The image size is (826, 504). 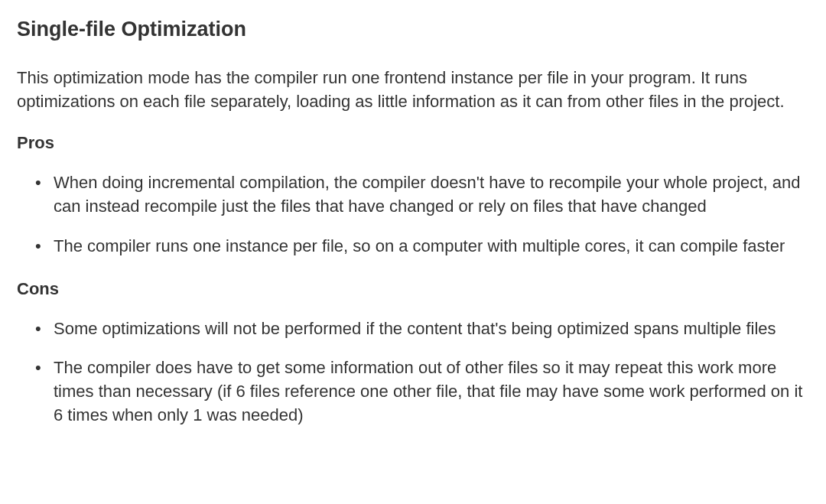 What do you see at coordinates (413, 89) in the screenshot?
I see `section-intro-paragraph: This optimization mode has the compiler …` at bounding box center [413, 89].